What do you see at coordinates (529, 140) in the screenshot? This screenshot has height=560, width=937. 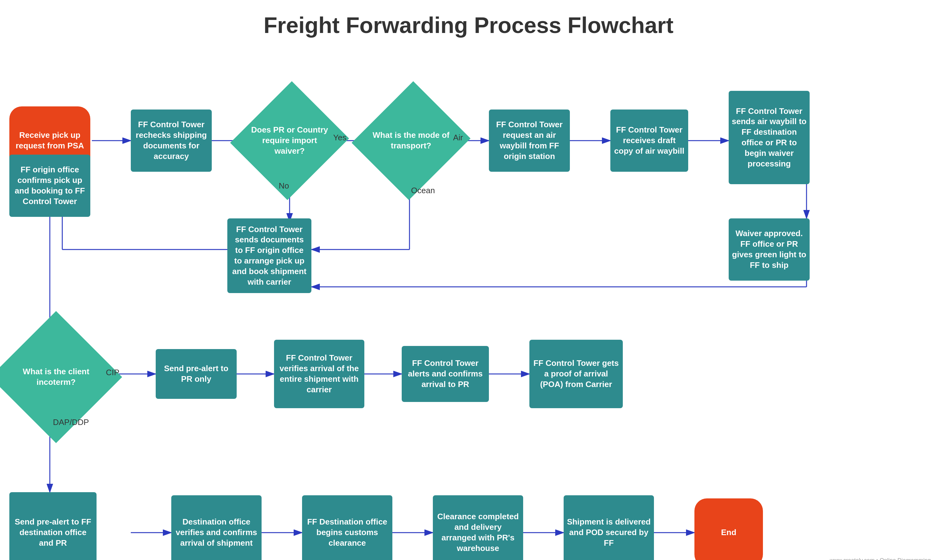 I see `request-air-waybill-box: FF Control Tower request an air waybill …` at bounding box center [529, 140].